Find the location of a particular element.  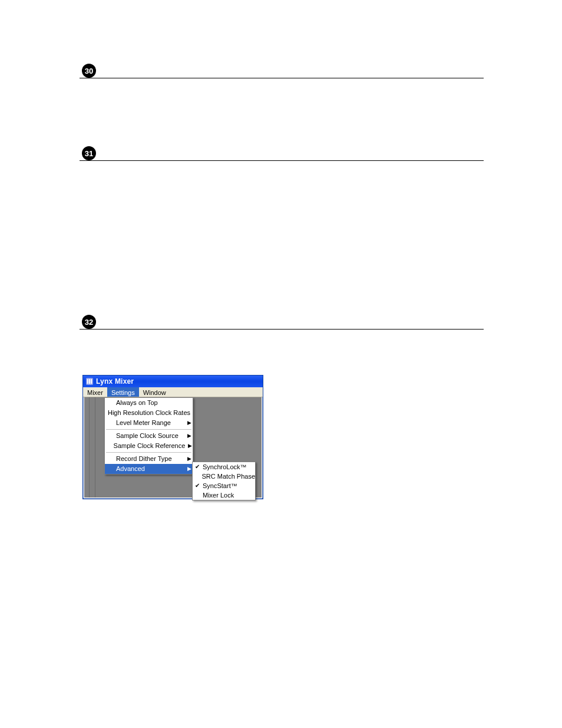

menu-item-label: Sample Clock Reference is located at coordinates (150, 446).